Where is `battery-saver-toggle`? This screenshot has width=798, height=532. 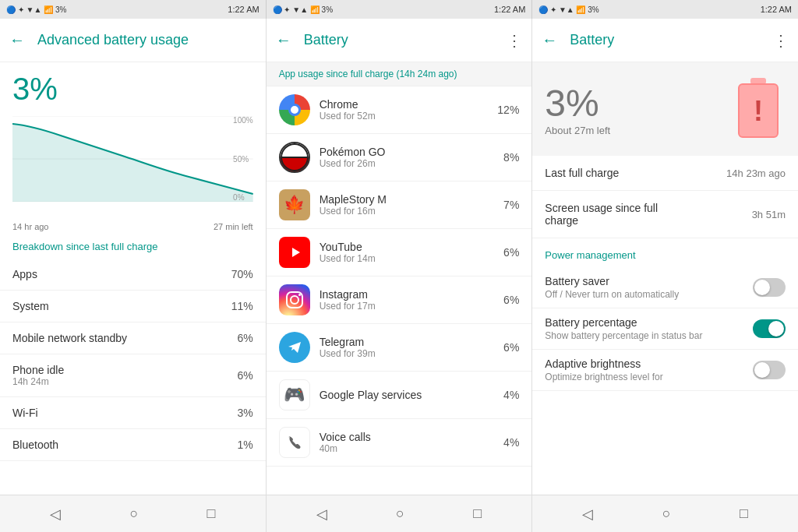 battery-saver-toggle is located at coordinates (769, 287).